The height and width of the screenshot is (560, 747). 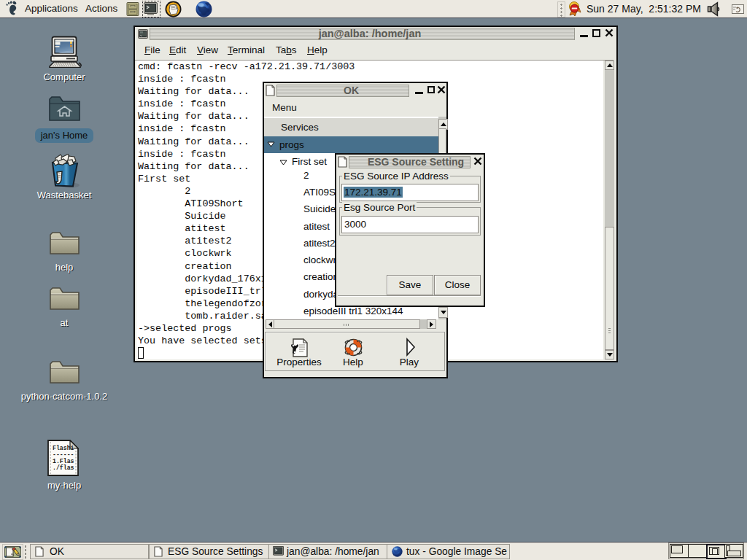 I want to click on svg-text: ./flas, so click(x=63, y=468).